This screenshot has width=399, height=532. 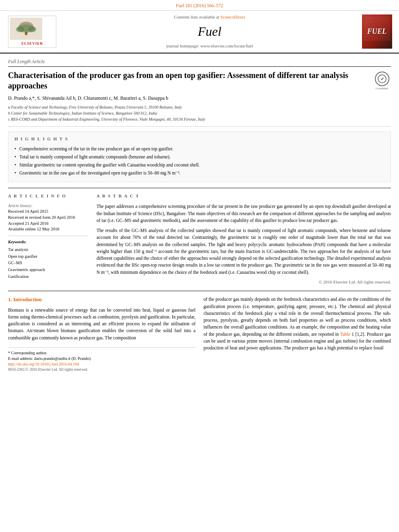 What do you see at coordinates (48, 263) in the screenshot?
I see `keyword-3: GC–MS` at bounding box center [48, 263].